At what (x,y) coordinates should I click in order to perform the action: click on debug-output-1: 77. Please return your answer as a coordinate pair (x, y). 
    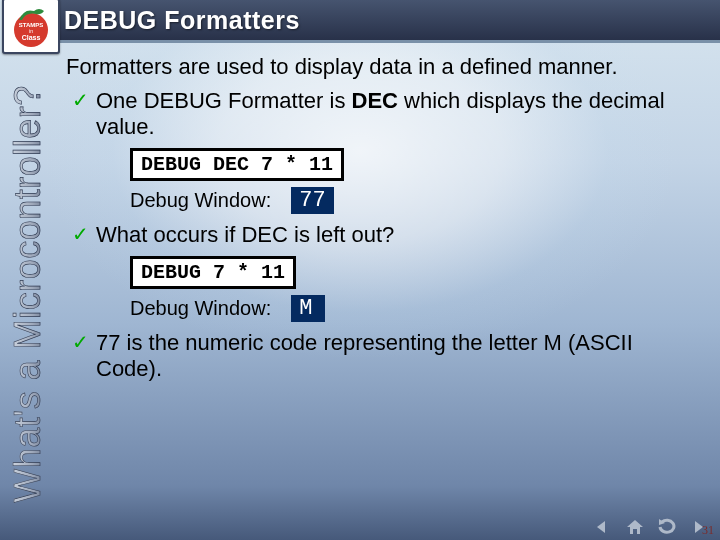
    Looking at the image, I should click on (312, 200).